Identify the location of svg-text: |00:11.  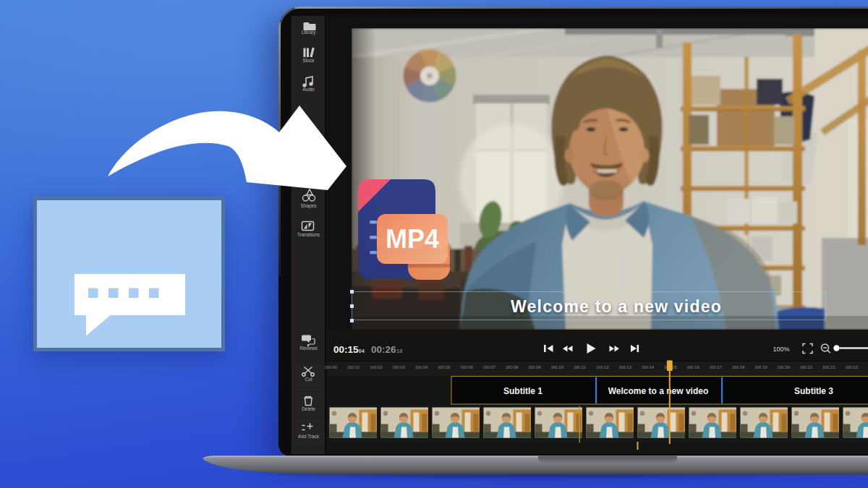
(580, 367).